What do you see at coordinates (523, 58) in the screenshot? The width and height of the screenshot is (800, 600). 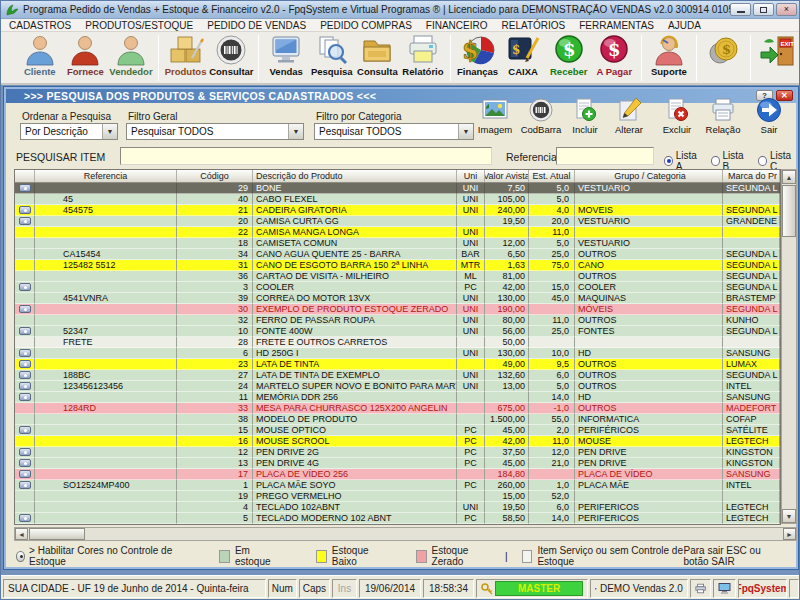 I see `toolbar-caixa-button: $ CAIXA` at bounding box center [523, 58].